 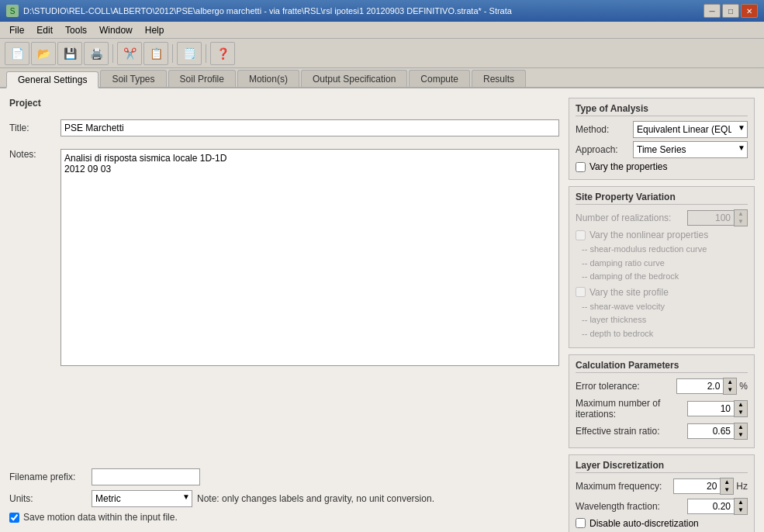 What do you see at coordinates (626, 386) in the screenshot?
I see `error-tolerance-label: Error tolerance:` at bounding box center [626, 386].